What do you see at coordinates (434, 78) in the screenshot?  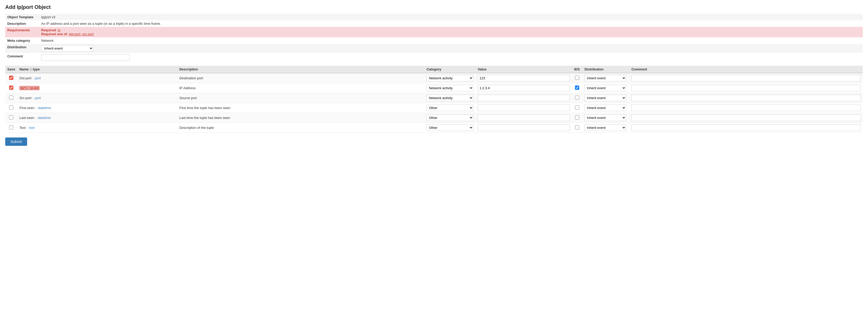 I see `table-row: Dst-port :: portDestination portNetwork …` at bounding box center [434, 78].